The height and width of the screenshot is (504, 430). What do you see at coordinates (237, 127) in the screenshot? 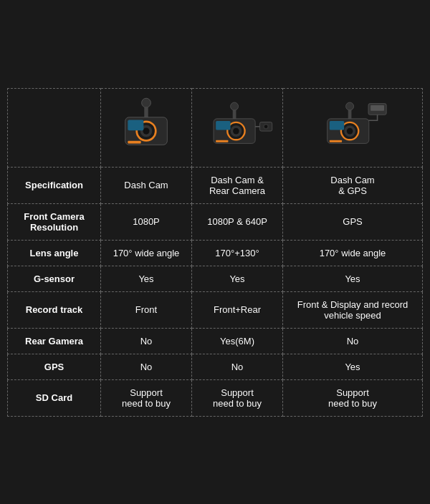
I see `dashcam-2-icon` at bounding box center [237, 127].